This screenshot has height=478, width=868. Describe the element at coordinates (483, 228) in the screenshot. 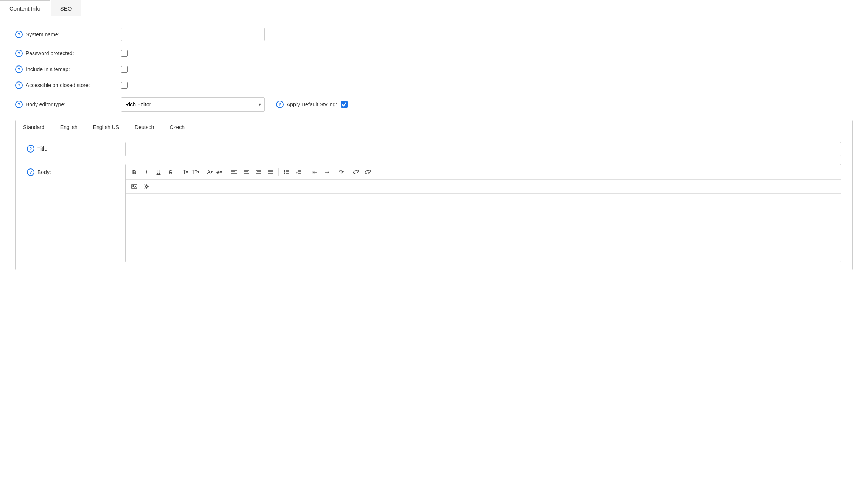

I see `editor-content-area` at that location.